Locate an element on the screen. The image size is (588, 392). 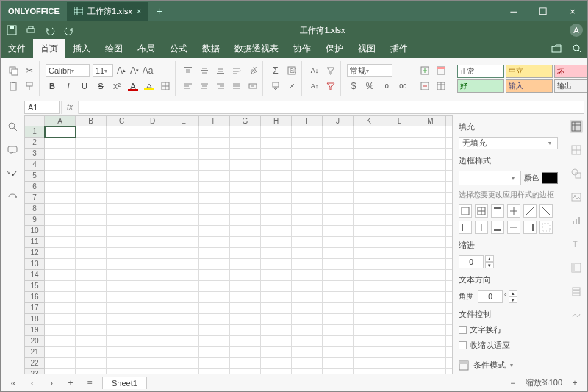
border-diag-down-icon is located at coordinates (546, 211).